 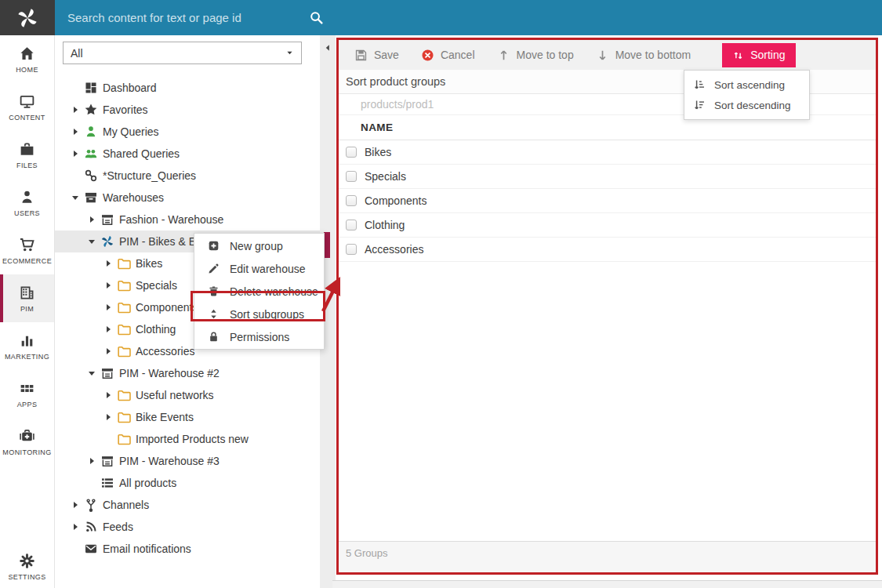 What do you see at coordinates (27, 202) in the screenshot?
I see `rail-item-users: USERS` at bounding box center [27, 202].